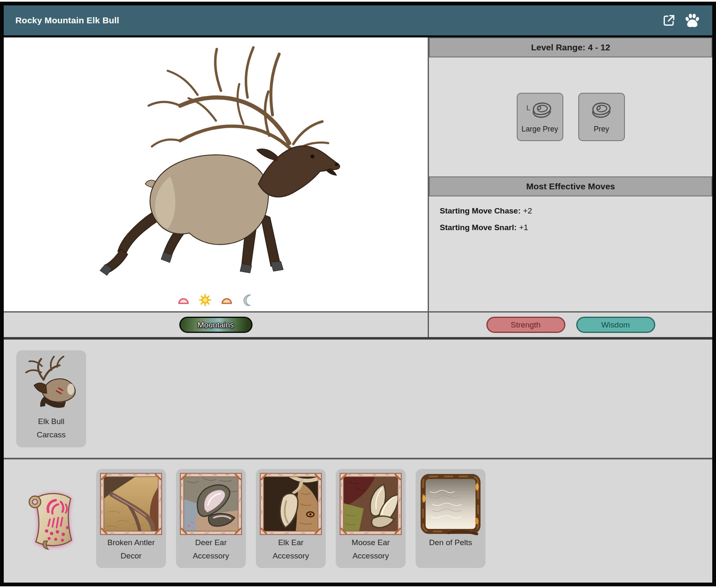 The width and height of the screenshot is (716, 588). What do you see at coordinates (267, 155) in the screenshot?
I see `elk-ear` at bounding box center [267, 155].